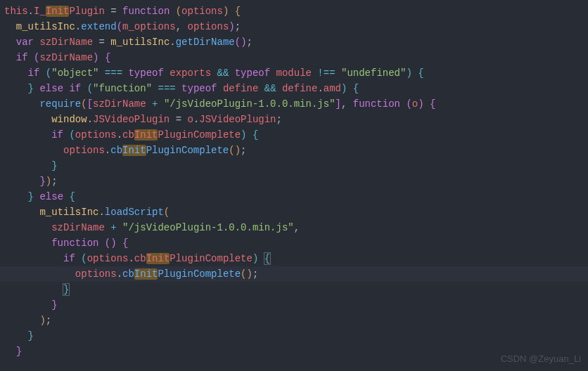 The width and height of the screenshot is (588, 371). Describe the element at coordinates (294, 274) in the screenshot. I see `code-line-active: options.cbInitPluginComplete();` at that location.